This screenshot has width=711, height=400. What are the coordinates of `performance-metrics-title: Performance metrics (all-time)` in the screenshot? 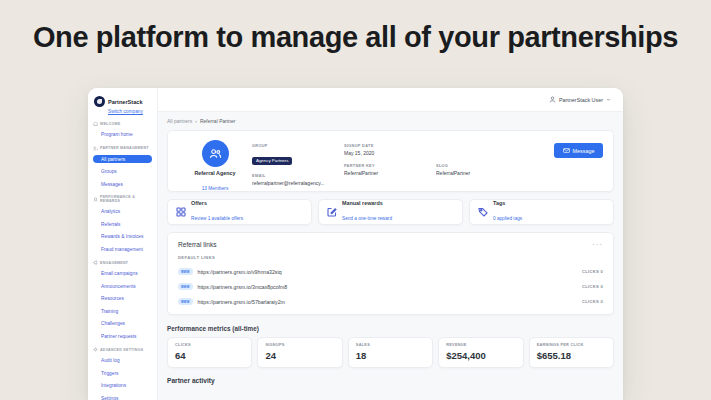 It's located at (390, 328).